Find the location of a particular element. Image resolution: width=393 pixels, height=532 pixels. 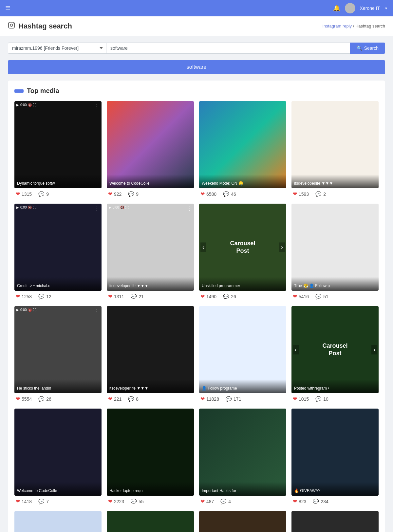

media-thumbnail: Weekend Mode: ON 🤤 is located at coordinates (243, 145).